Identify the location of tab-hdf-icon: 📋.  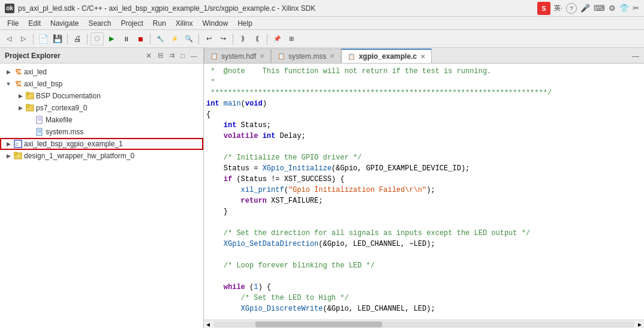
(214, 56).